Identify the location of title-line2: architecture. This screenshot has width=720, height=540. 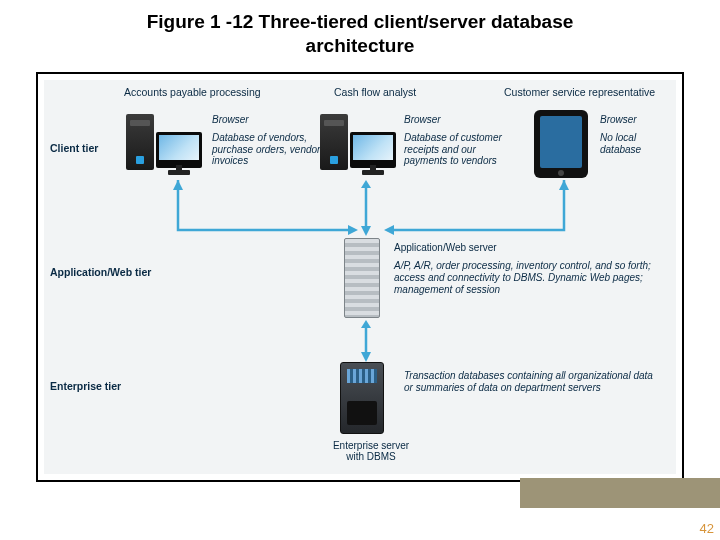
(360, 46).